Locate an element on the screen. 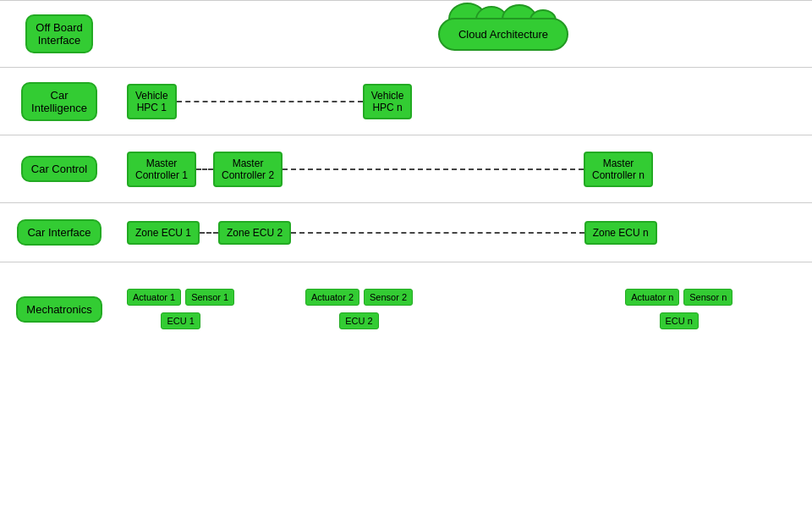 The image size is (812, 508). master-controller-1: Master Controller 1 is located at coordinates (162, 169).